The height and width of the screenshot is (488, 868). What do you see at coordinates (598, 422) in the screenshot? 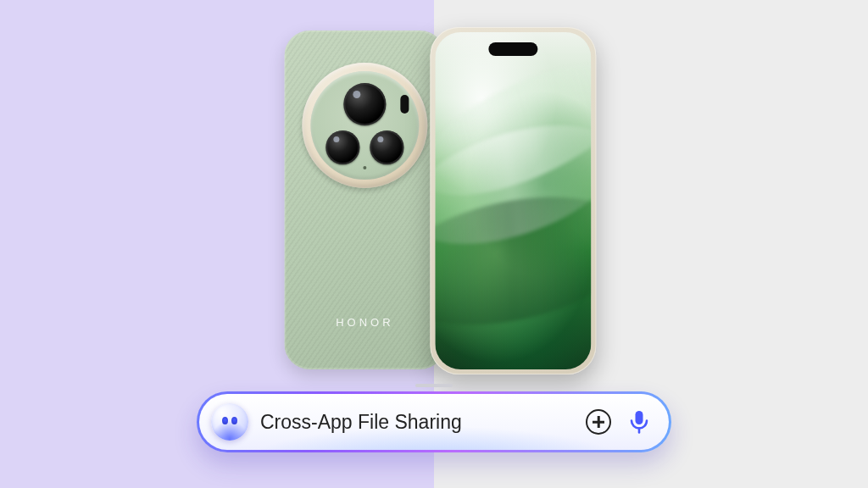
I see `add-button` at bounding box center [598, 422].